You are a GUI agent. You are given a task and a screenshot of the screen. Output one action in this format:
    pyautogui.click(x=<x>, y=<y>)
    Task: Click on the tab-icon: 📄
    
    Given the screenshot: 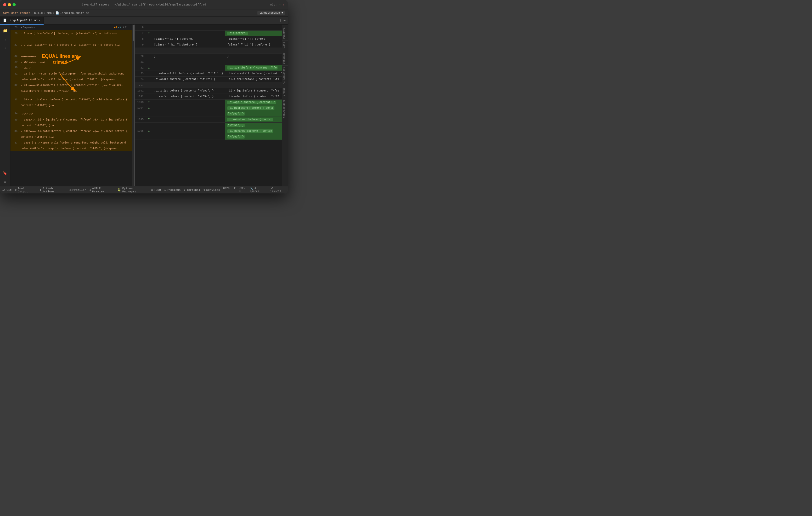 What is the action you would take?
    pyautogui.click(x=5, y=20)
    